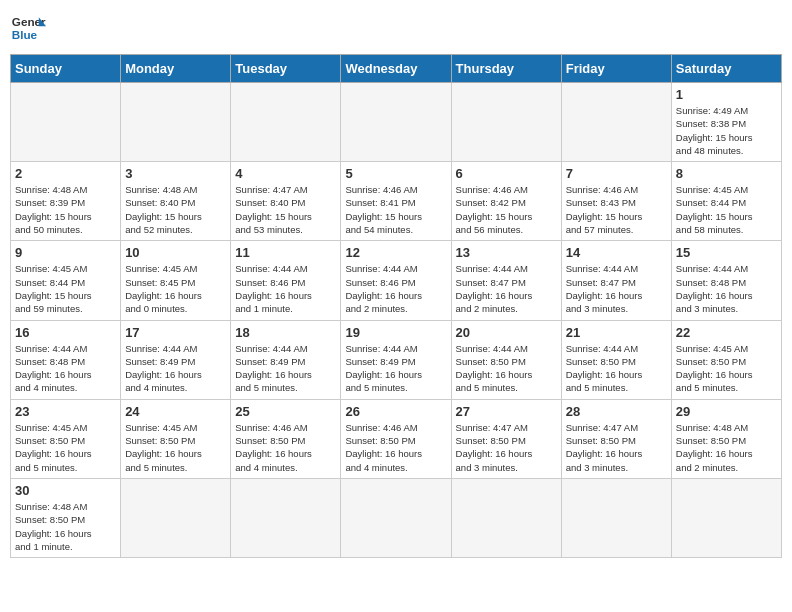  What do you see at coordinates (506, 360) in the screenshot?
I see `calendar-cell: 20Sunrise: 4:44 AM Sunset: 8:50 PM Dayli…` at bounding box center [506, 360].